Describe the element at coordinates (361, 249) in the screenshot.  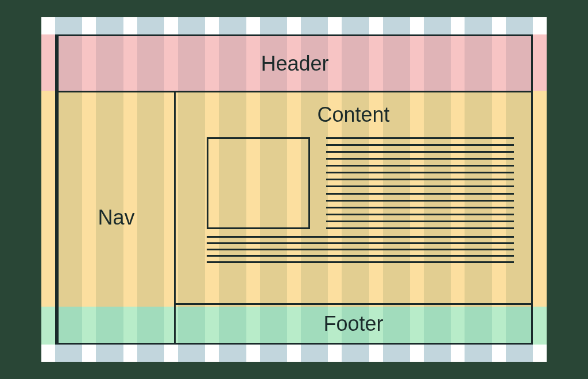
I see `text-lines-full` at that location.